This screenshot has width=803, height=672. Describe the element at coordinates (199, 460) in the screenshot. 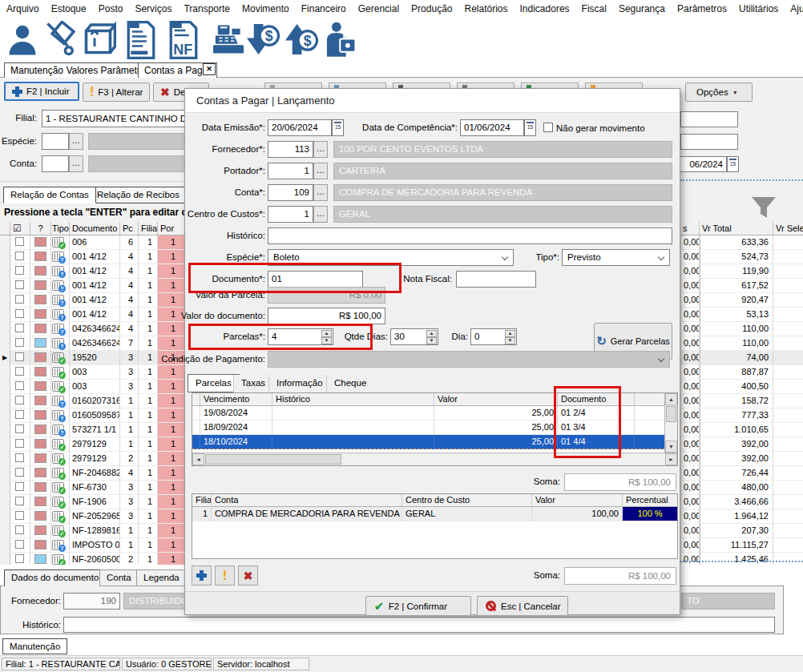

I see `scroll-left-icon: ◄` at that location.